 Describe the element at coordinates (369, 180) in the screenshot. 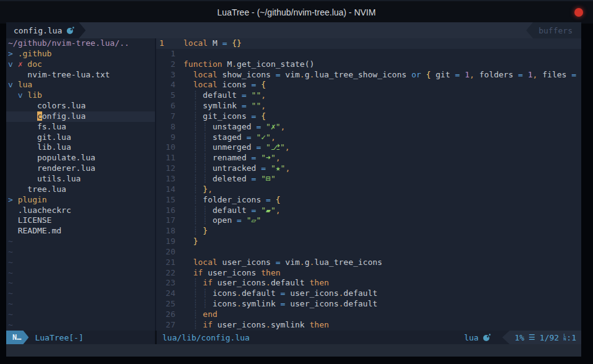

I see `code-line: 13 ┊ ┊ deleted = "⊟"` at that location.